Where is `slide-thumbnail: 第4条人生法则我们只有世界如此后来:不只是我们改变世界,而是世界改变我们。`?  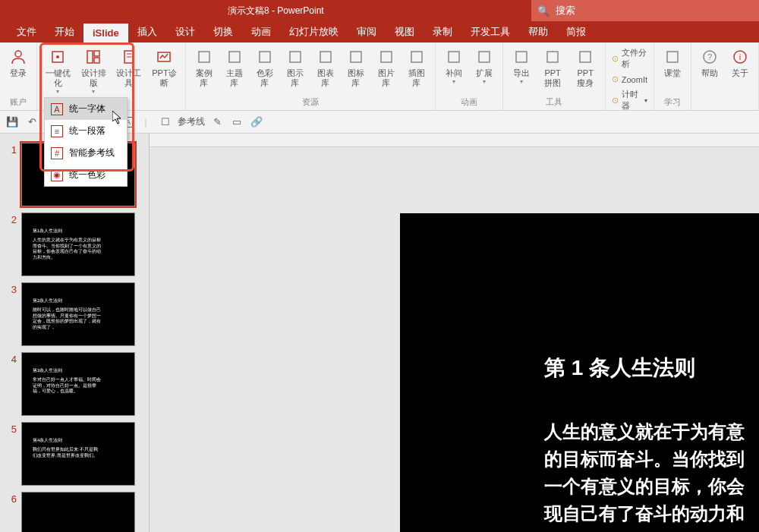
slide-thumbnail: 第4条人生法则我们只有世界如此后来:不只是我们改变世界,而是世界改变我们。 is located at coordinates (78, 454).